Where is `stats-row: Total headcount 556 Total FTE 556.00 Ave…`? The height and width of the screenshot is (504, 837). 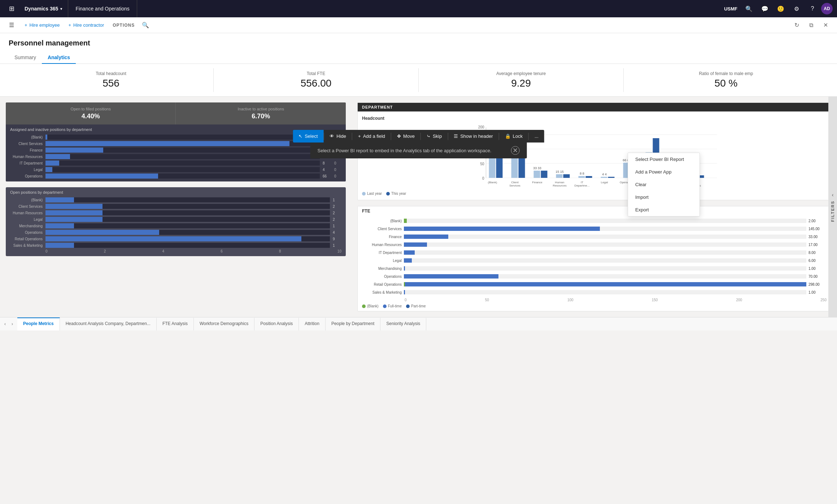 stats-row: Total headcount 556 Total FTE 556.00 Ave… is located at coordinates (419, 80).